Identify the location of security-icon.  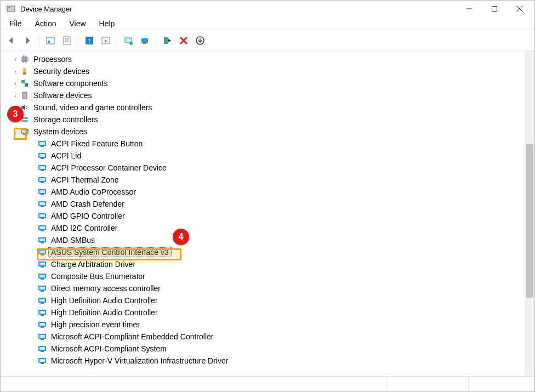
(25, 71).